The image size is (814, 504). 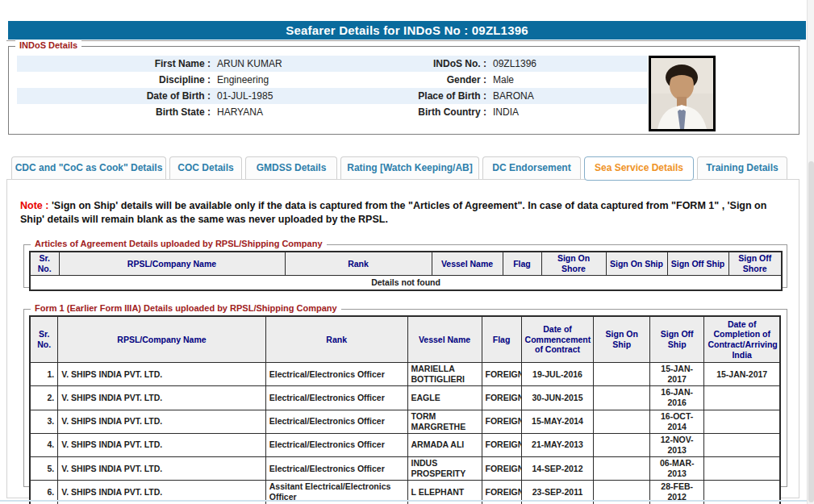 What do you see at coordinates (405, 445) in the screenshot?
I see `form1-row: 4. V. SHIPS INDIA PVT. LTD. Electrical/E…` at bounding box center [405, 445].